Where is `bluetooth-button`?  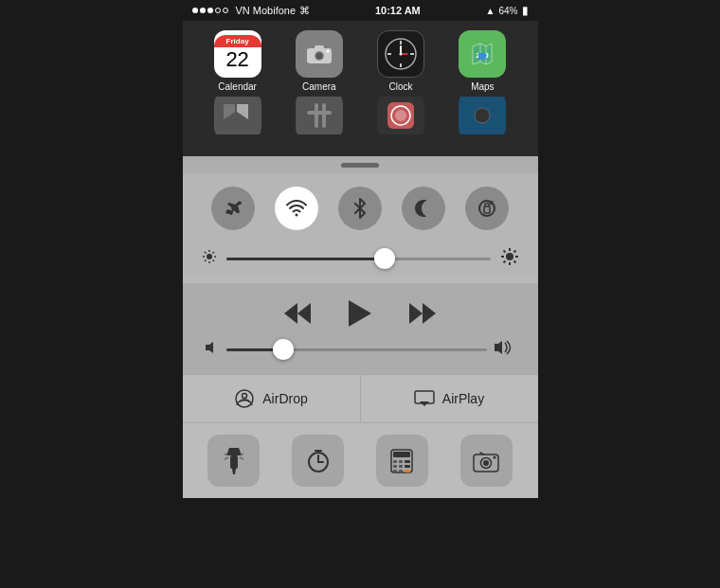 bluetooth-button is located at coordinates (360, 208).